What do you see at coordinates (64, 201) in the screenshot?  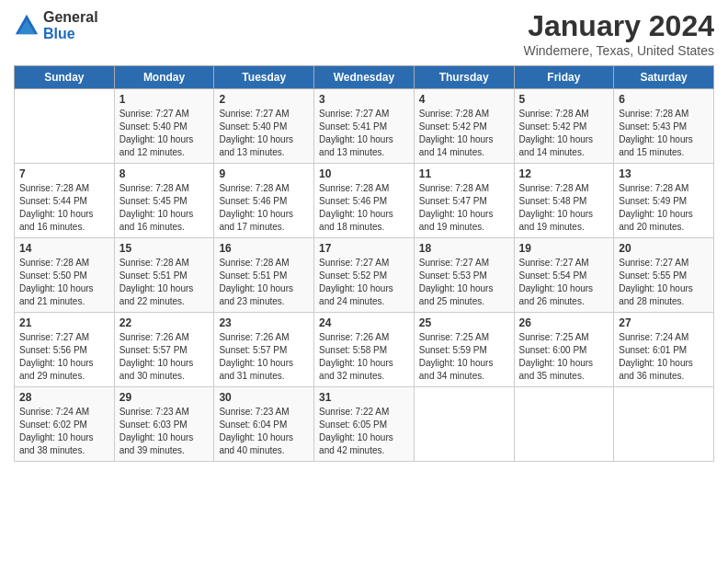 I see `day-cell: 7Sunrise: 7:28 AM Sunset: 5:44 PM Daylig…` at bounding box center [64, 201].